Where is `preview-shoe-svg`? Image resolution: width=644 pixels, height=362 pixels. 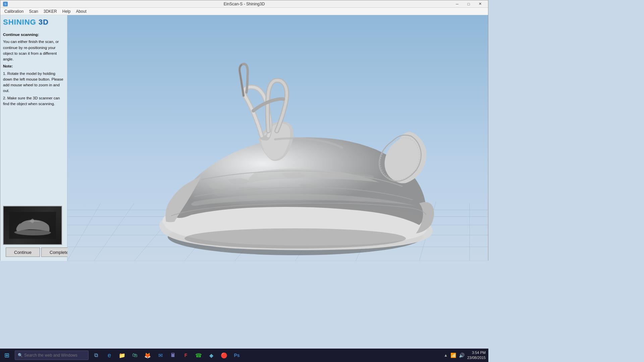 preview-shoe-svg is located at coordinates (33, 225).